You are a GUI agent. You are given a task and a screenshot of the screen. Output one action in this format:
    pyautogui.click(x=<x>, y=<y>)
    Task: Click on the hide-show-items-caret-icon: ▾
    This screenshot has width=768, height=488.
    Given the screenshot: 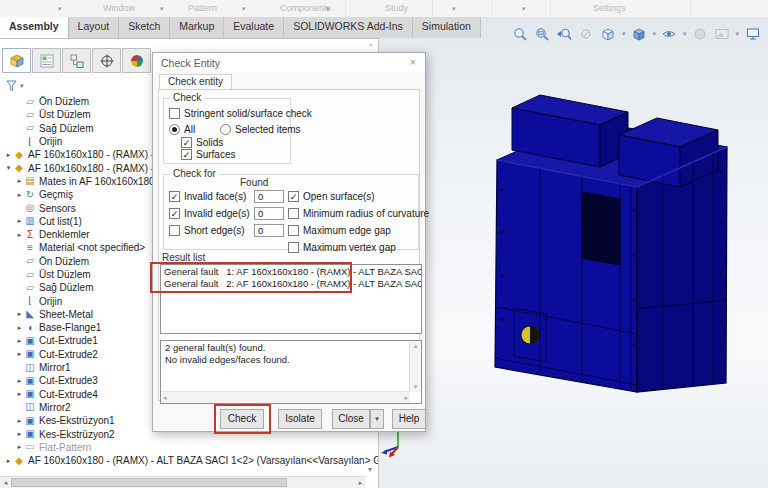 What is the action you would take?
    pyautogui.click(x=685, y=34)
    